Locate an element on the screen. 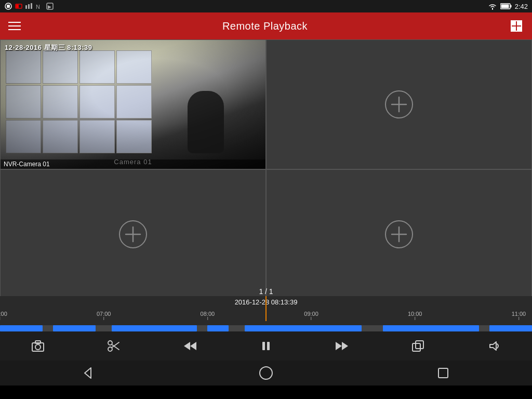 The height and width of the screenshot is (399, 532). status-icons-right: 2:42 is located at coordinates (508, 6).